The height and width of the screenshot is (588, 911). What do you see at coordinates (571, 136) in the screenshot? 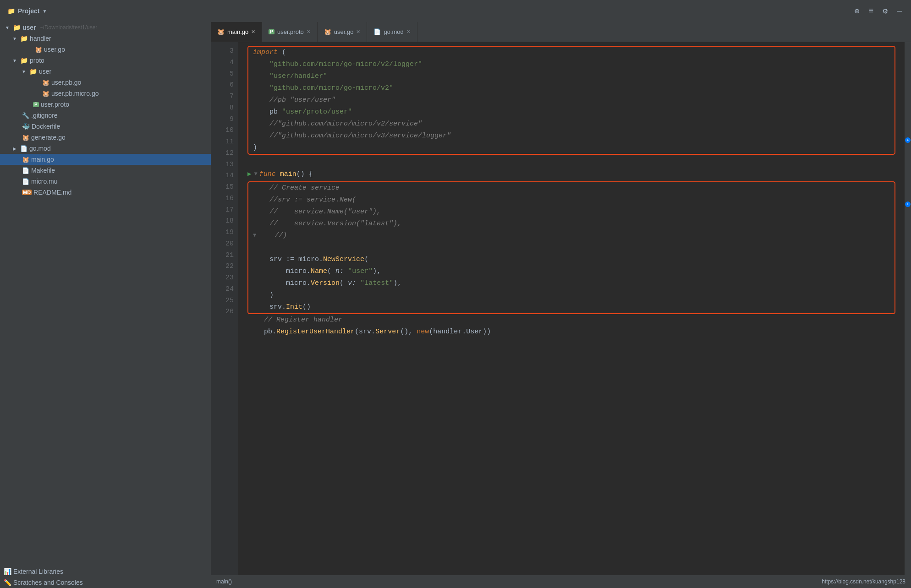
I see `code-line-10: //"github.com/micro/micro/v3/service/log…` at bounding box center [571, 136].